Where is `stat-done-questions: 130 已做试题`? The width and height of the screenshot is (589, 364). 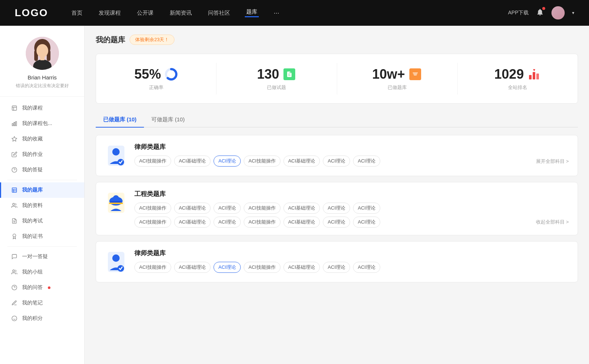 stat-done-questions: 130 已做试题 is located at coordinates (277, 79).